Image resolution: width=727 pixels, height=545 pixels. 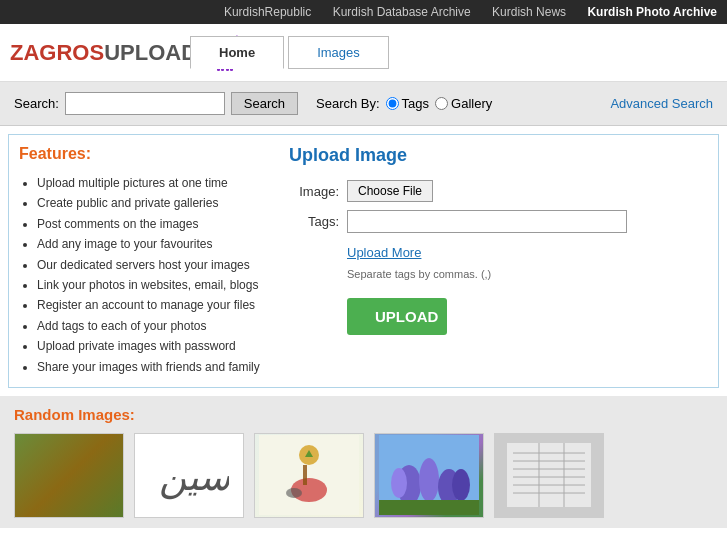 I want to click on search-input, so click(x=145, y=104).